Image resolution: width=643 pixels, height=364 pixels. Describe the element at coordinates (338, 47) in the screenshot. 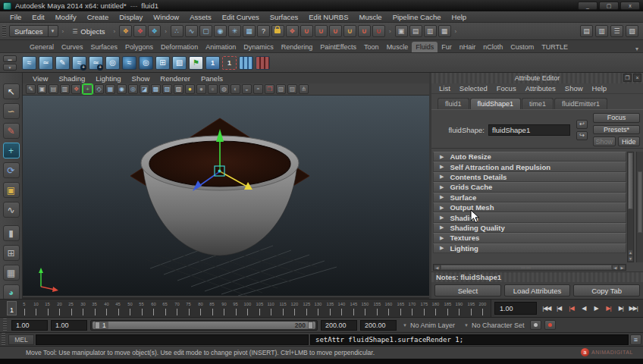

I see `shelf-tab: PaintEffects` at that location.